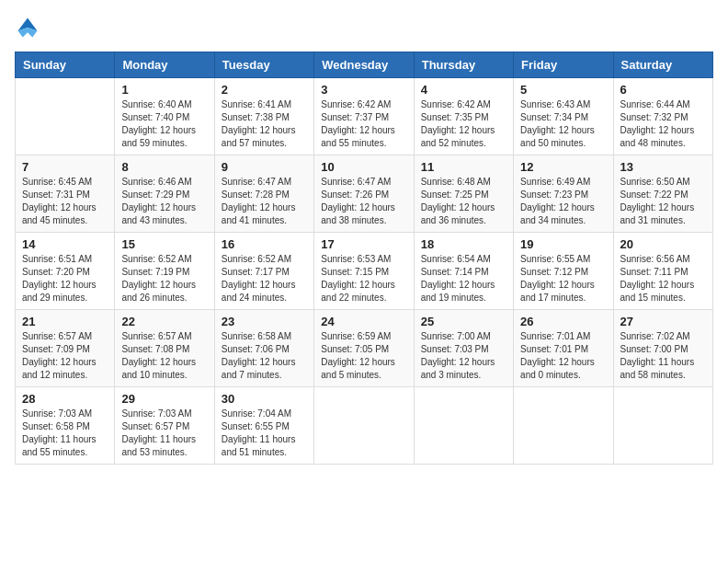 The image size is (728, 563). What do you see at coordinates (364, 90) in the screenshot?
I see `day-number: 3` at bounding box center [364, 90].